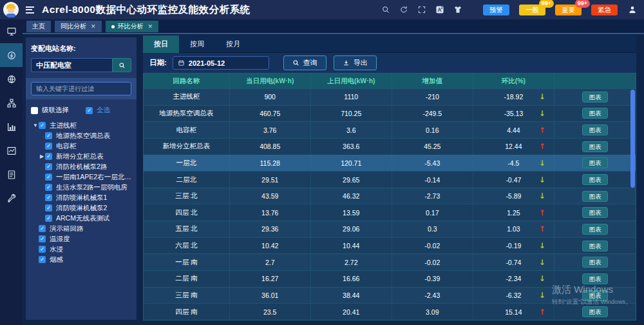  Describe the element at coordinates (12, 79) in the screenshot. I see `sidebar-item-energy-globe` at that location.